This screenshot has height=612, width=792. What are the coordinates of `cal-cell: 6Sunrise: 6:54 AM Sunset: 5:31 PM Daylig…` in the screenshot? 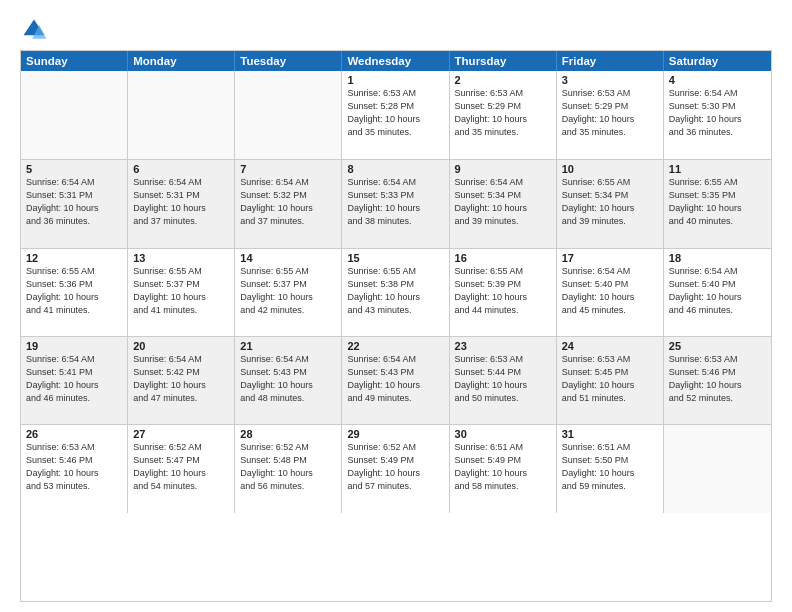 It's located at (182, 204).